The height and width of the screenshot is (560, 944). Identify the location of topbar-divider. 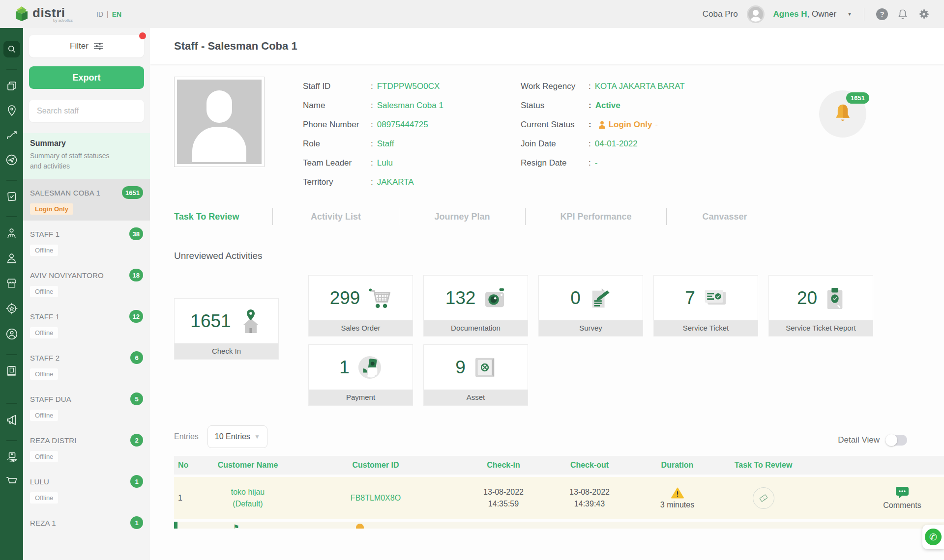
(864, 14).